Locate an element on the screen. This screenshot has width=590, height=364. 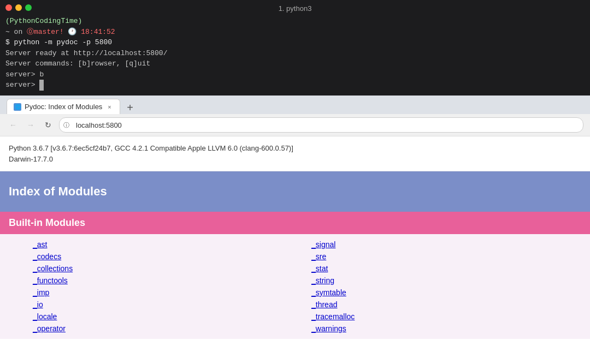
forward-button: → is located at coordinates (31, 125).